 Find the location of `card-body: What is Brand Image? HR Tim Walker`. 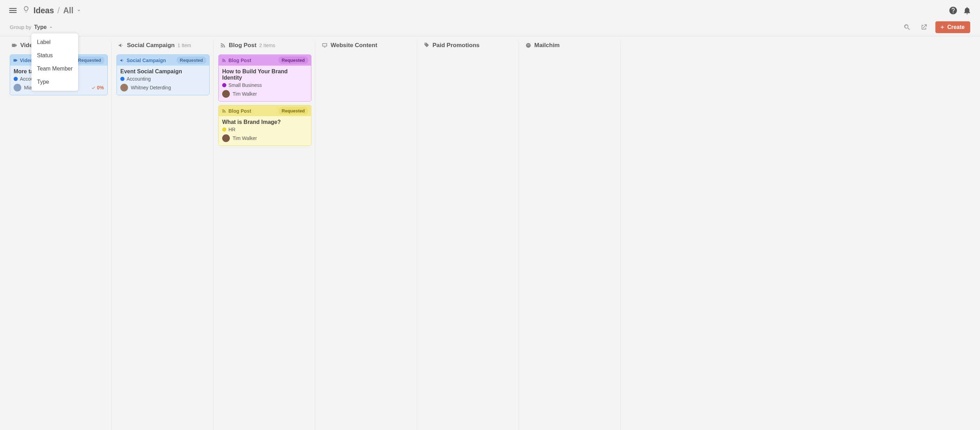

card-body: What is Brand Image? HR Tim Walker is located at coordinates (265, 131).